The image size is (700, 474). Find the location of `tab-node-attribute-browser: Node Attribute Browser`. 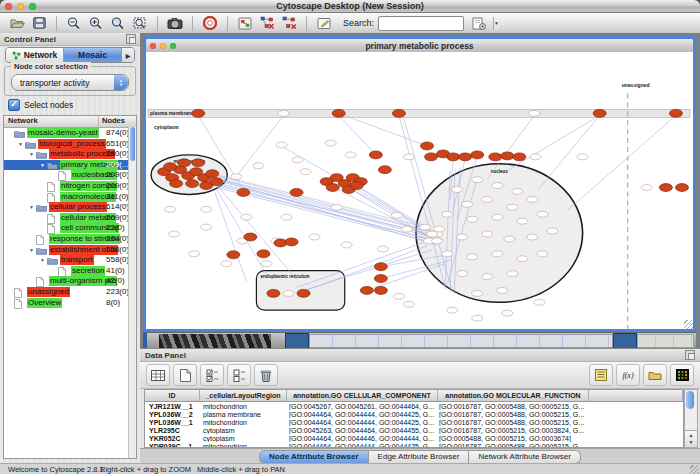

tab-node-attribute-browser: Node Attribute Browser is located at coordinates (314, 457).